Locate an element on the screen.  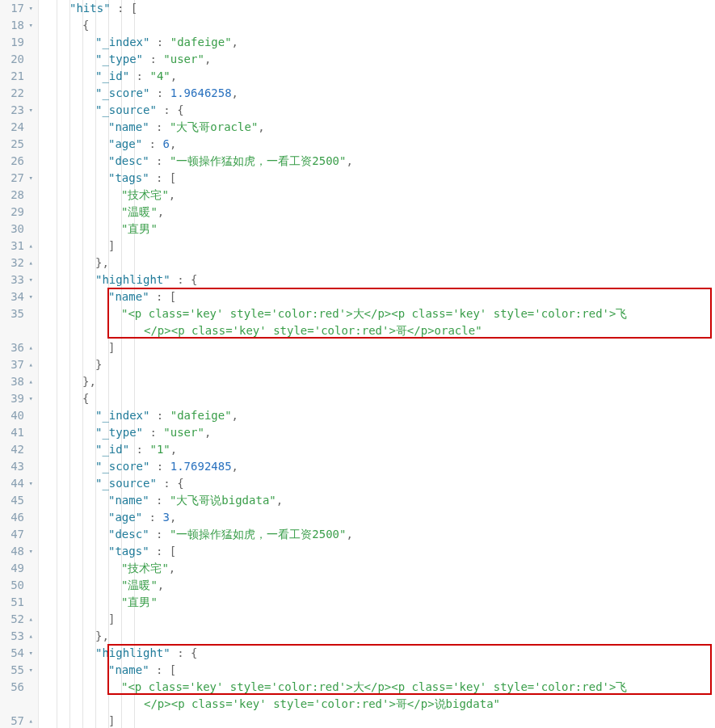
line-number: 24 is located at coordinates (18, 128).